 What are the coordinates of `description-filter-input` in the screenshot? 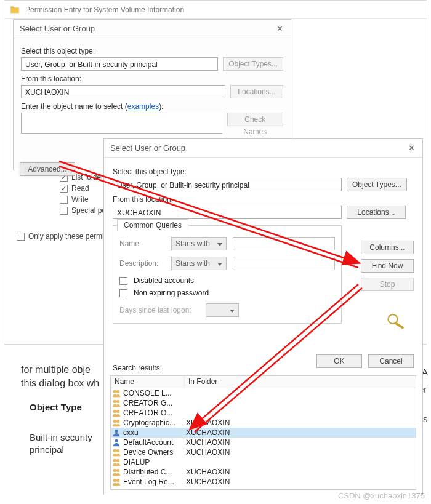 It's located at (284, 263).